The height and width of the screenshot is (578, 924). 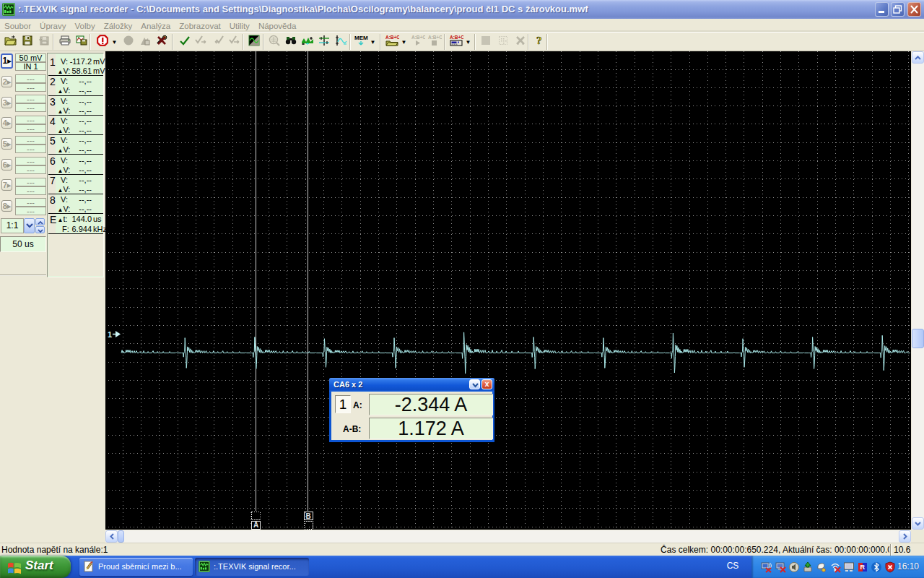 I want to click on volume-tray-icon, so click(x=794, y=566).